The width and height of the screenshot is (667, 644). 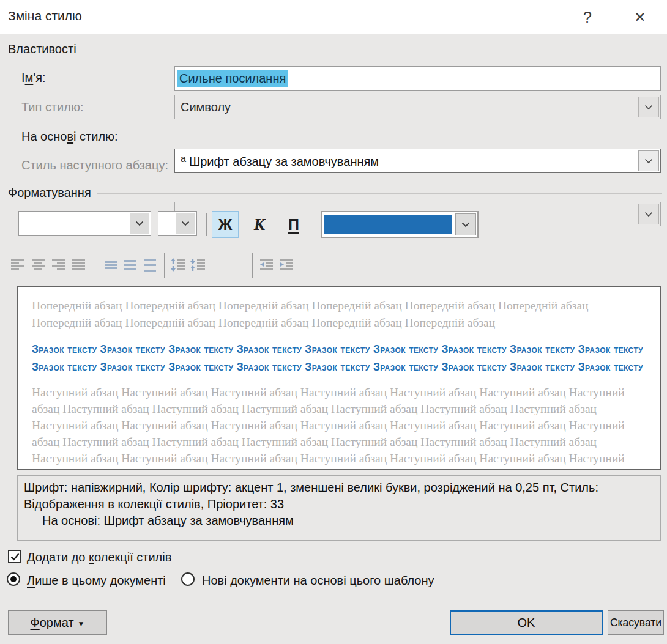 I want to click on one-half-spacing-button, so click(x=130, y=265).